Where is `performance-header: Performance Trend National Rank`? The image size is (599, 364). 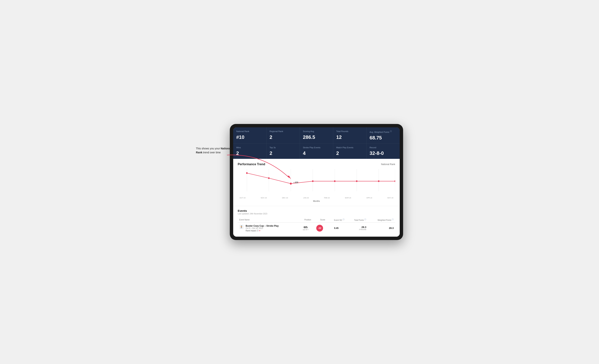
performance-header: Performance Trend National Rank is located at coordinates (317, 164).